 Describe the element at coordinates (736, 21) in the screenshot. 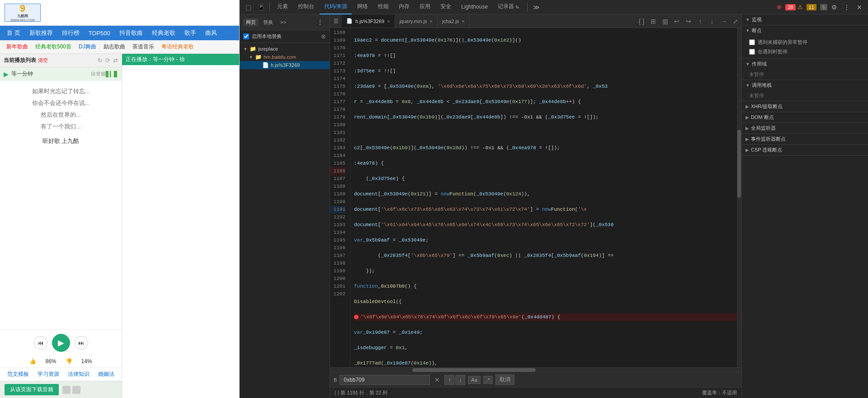

I see `code-expand-icon: ⤢` at that location.